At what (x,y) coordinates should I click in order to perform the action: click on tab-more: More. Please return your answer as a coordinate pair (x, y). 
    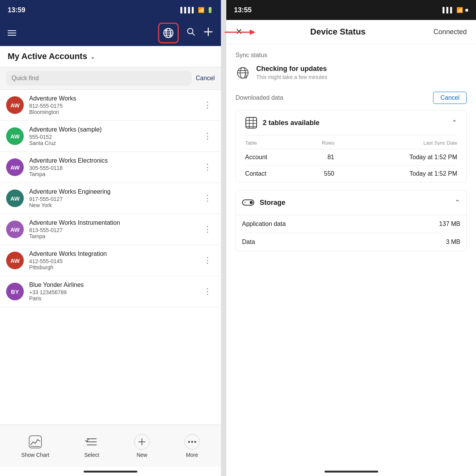
    Looking at the image, I should click on (192, 446).